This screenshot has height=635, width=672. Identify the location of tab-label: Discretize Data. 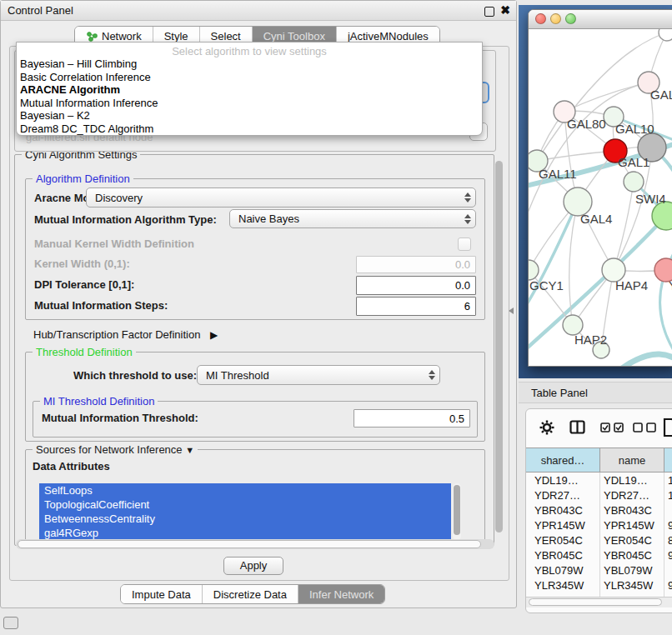
(250, 595).